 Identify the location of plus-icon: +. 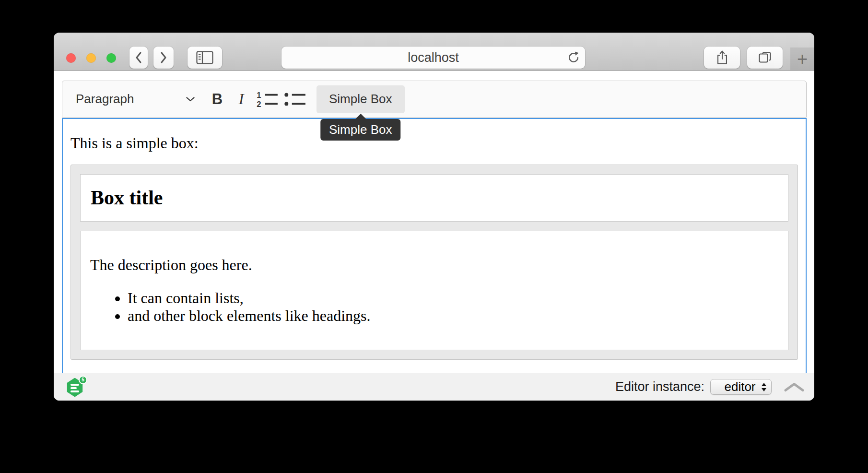
(802, 59).